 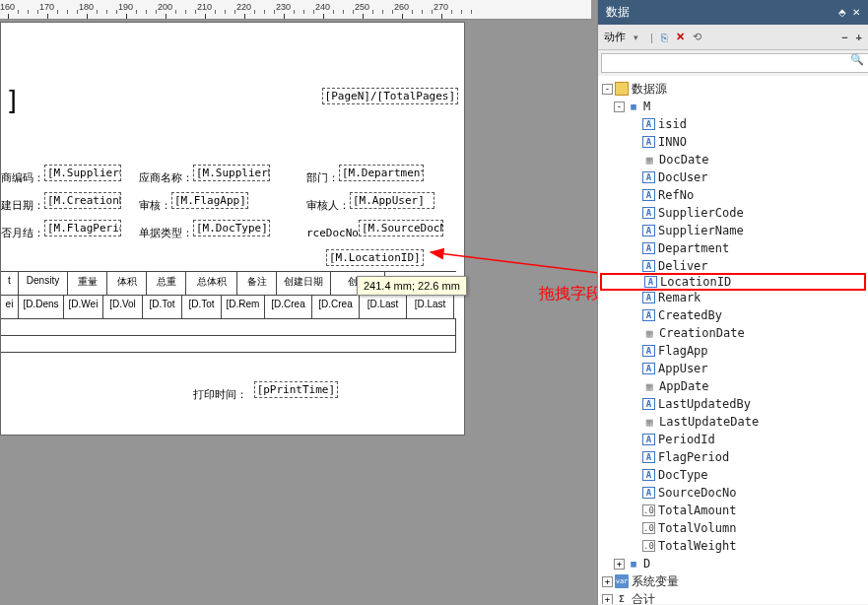 I want to click on close-icon: ✕, so click(x=856, y=12).